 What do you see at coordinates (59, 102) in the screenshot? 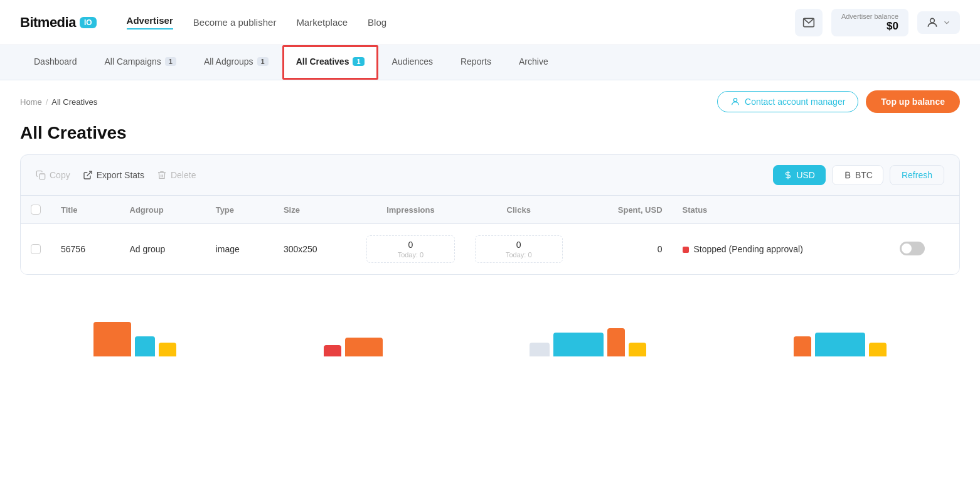
I see `breadcrumb: Home / All Creatives` at bounding box center [59, 102].